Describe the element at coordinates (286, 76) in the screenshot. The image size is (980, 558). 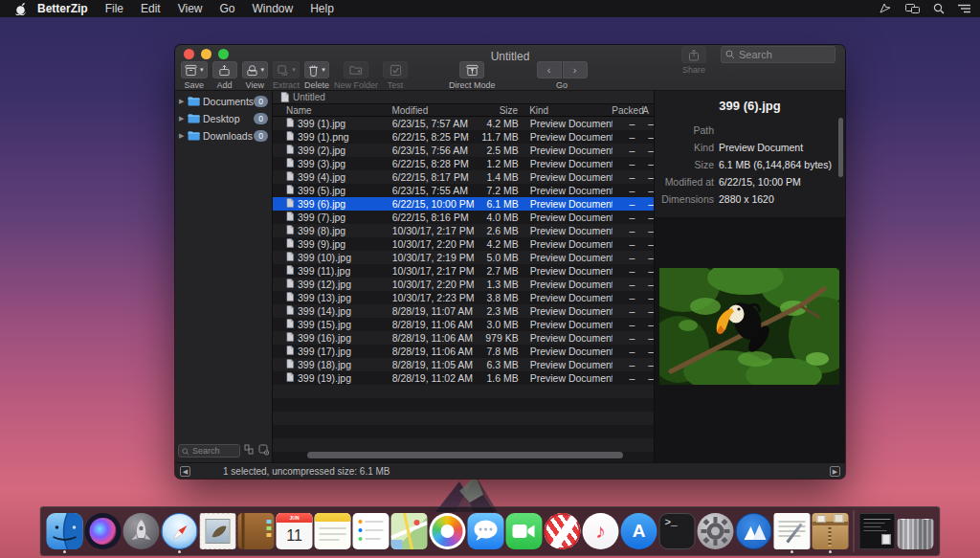
I see `extract-button: ▾Extract` at that location.